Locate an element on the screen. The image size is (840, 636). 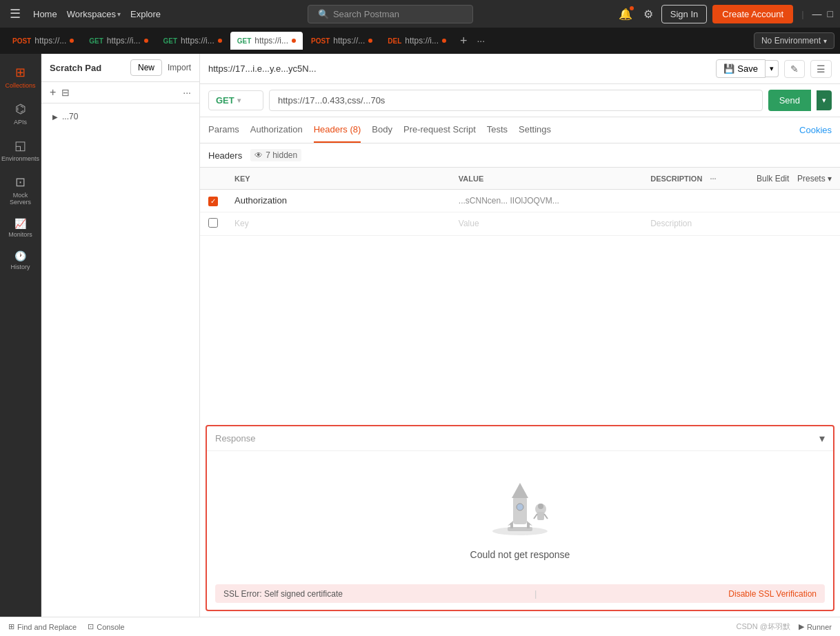
tab-5: DEL https://i... is located at coordinates (417, 41).